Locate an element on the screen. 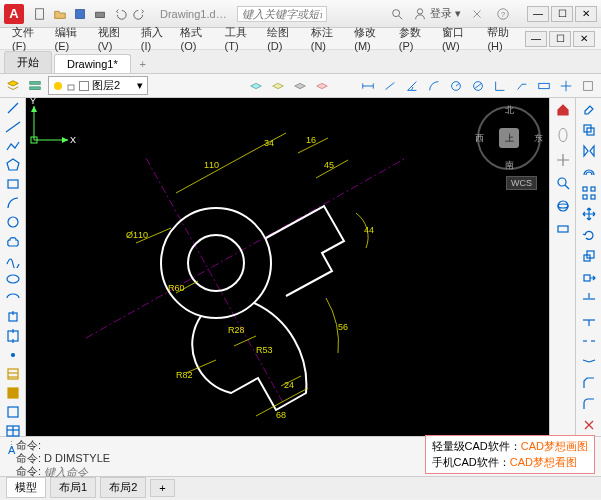 This screenshot has height=500, width=601. array-icon is located at coordinates (589, 193).